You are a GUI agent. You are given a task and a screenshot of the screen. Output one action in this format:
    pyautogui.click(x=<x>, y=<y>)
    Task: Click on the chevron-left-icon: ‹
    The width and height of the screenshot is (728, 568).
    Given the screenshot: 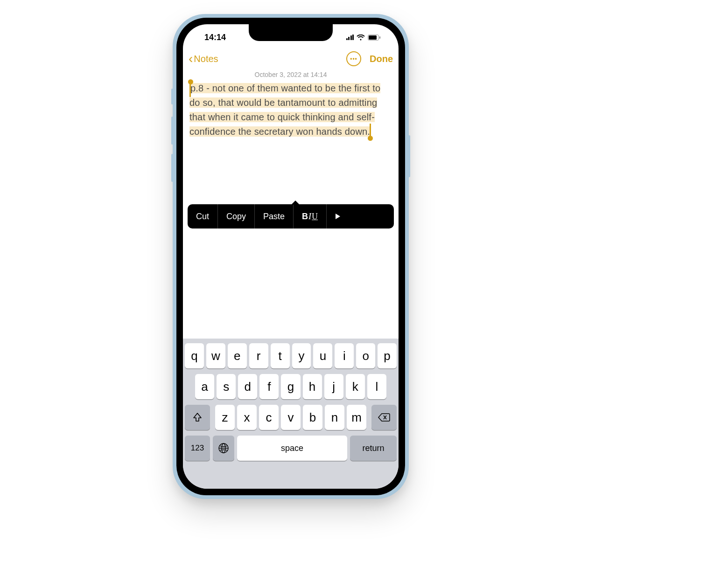 What is the action you would take?
    pyautogui.click(x=190, y=59)
    